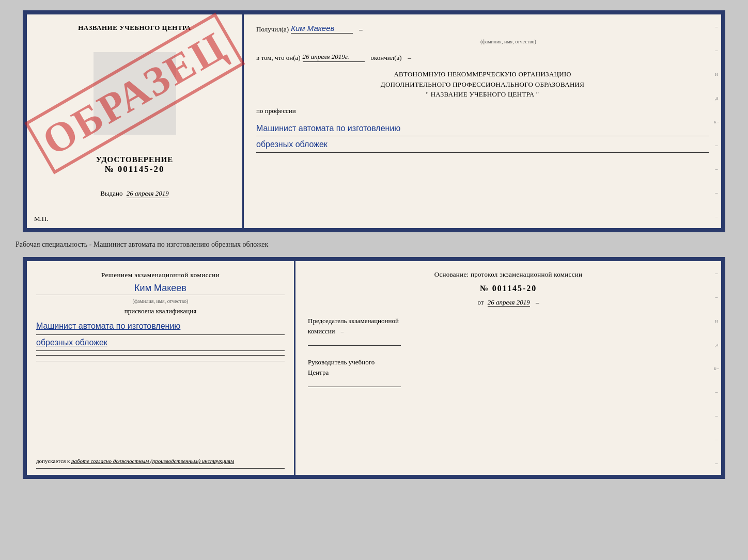 The width and height of the screenshot is (748, 560). What do you see at coordinates (482, 74) in the screenshot?
I see `org-line1: АВТОНОМНУЮ НЕКОММЕРЧЕСКУЮ ОРГАНИЗАЦИЮ` at bounding box center [482, 74].